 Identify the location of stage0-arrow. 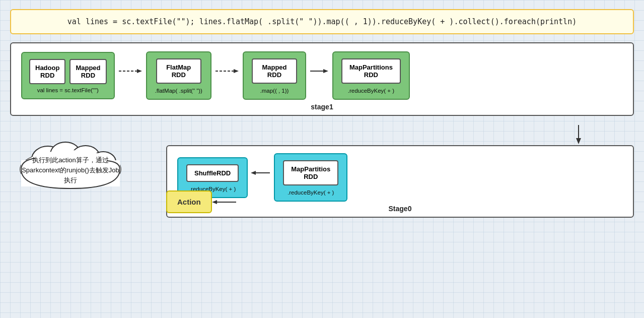
(261, 173).